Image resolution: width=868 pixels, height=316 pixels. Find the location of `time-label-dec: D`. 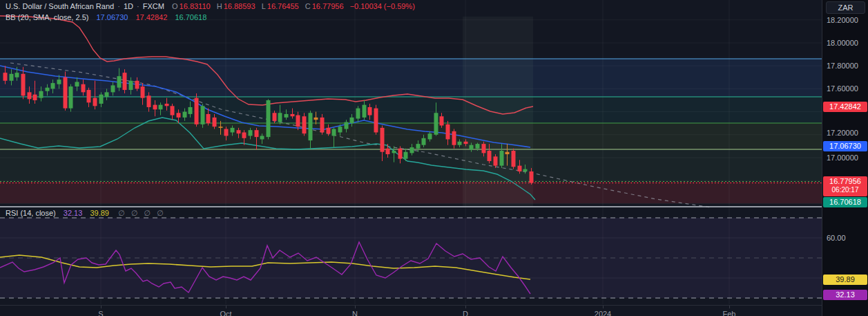

time-label-dec: D is located at coordinates (465, 313).